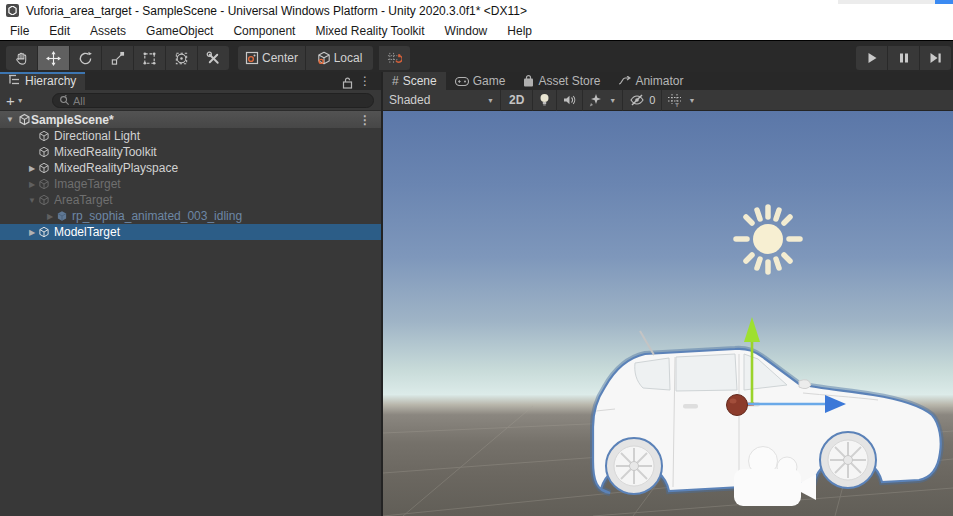 The height and width of the screenshot is (516, 953). I want to click on hand-tool-button, so click(22, 58).